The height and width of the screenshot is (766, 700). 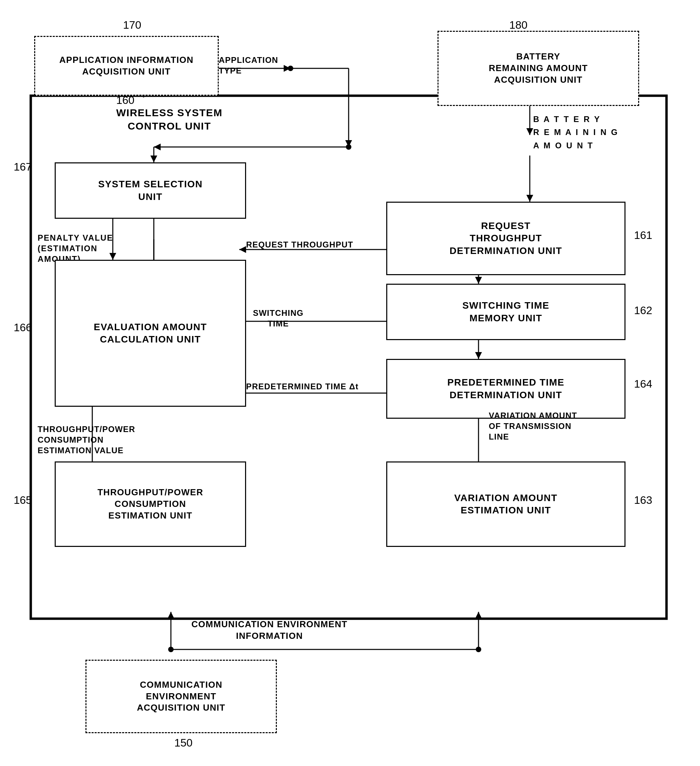 I want to click on variation-amount-trans-label: VARIATION AMOUNTOF TRANSMISSIONLINE, so click(x=533, y=426).